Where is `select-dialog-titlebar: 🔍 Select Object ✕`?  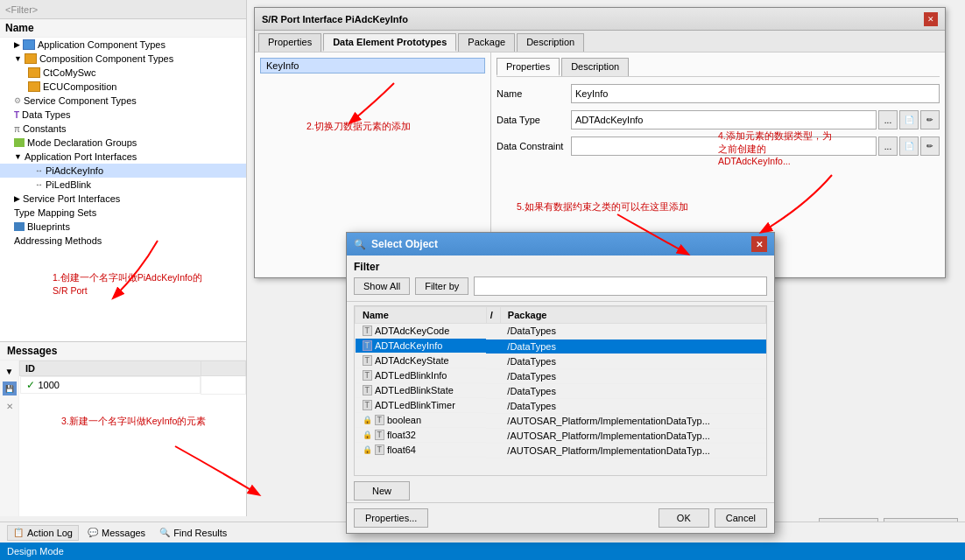 select-dialog-titlebar: 🔍 Select Object ✕ is located at coordinates (560, 244).